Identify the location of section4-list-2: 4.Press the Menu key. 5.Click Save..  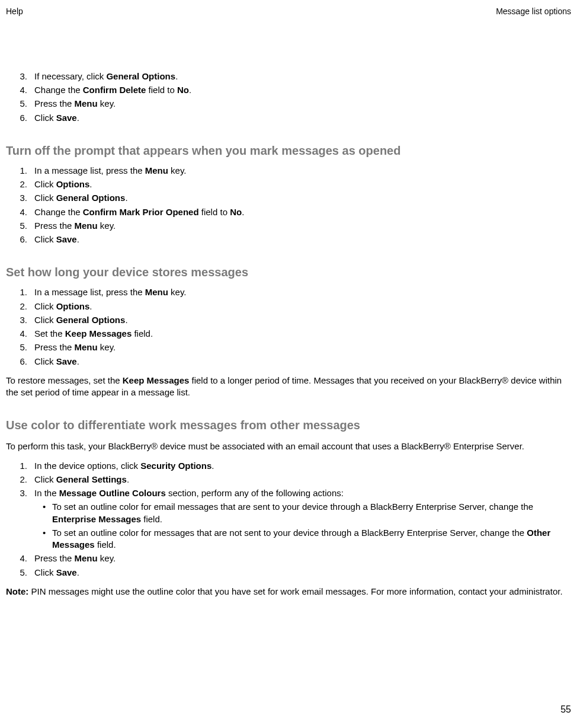
(288, 566).